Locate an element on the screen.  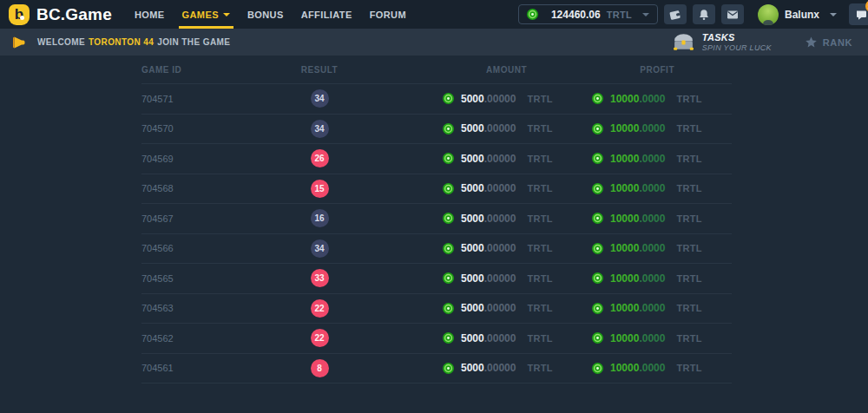
table-row: 704561 8 5000 .00000 TRTL 10000 .0000 TR… is located at coordinates (437, 370).